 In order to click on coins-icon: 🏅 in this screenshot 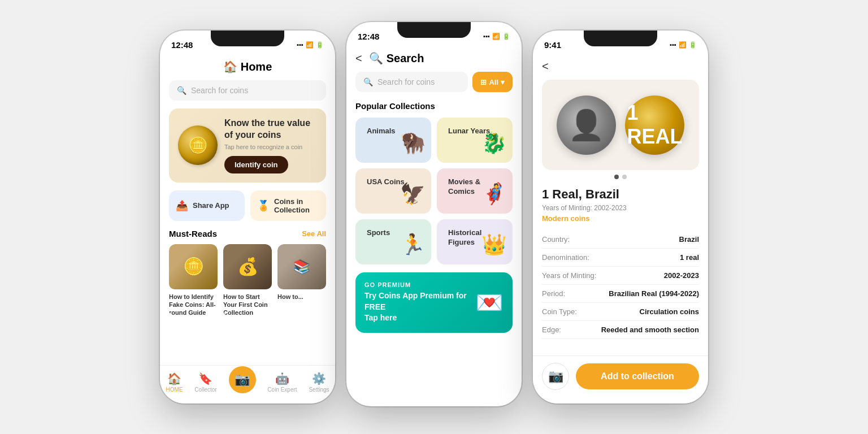, I will do `click(263, 206)`.